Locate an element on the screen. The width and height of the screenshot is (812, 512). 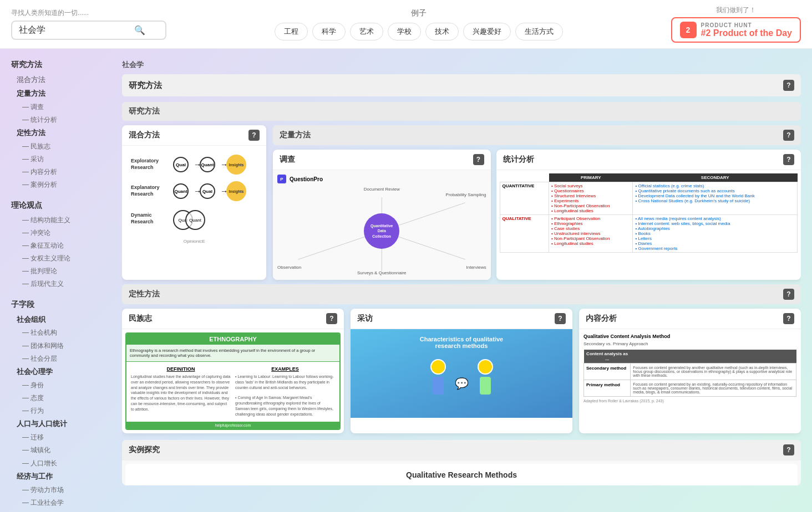
ethnography-examples-title: EXAMPLES is located at coordinates (285, 369).